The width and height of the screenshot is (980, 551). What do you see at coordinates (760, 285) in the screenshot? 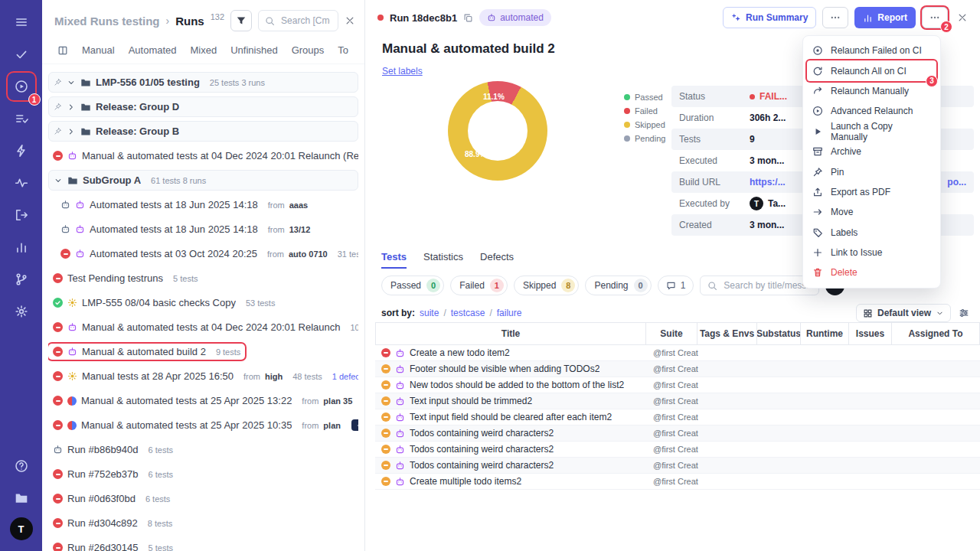
I see `tests-search` at bounding box center [760, 285].